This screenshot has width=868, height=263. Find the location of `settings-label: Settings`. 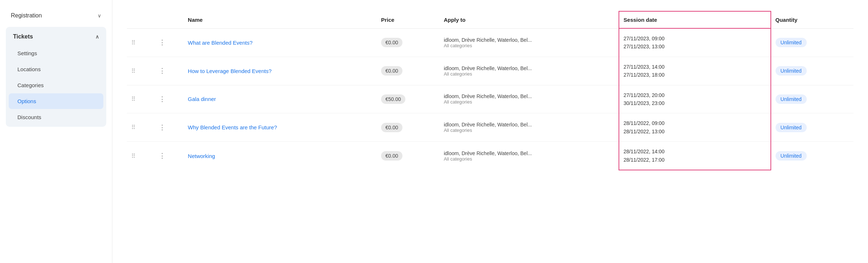

settings-label: Settings is located at coordinates (27, 53).